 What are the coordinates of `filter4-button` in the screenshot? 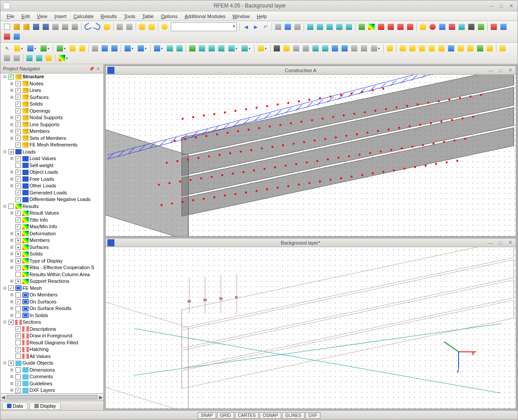 It's located at (339, 27).